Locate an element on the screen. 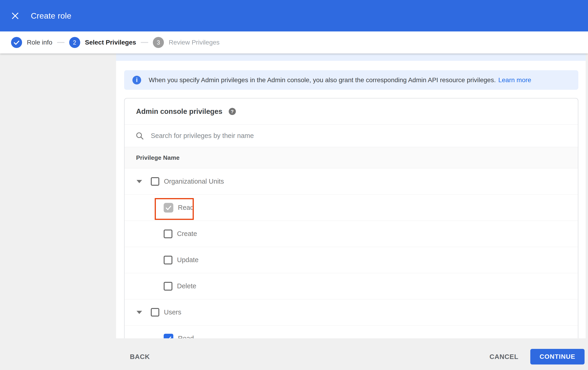 The width and height of the screenshot is (588, 370). card-title-row: Admin console privileges ? is located at coordinates (351, 111).